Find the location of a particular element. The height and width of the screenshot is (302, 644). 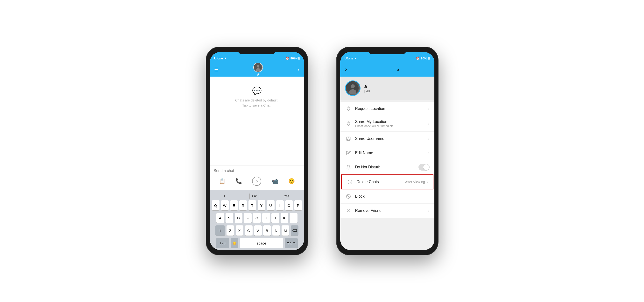

key-row-2: A S D F G H J K L is located at coordinates (257, 218).